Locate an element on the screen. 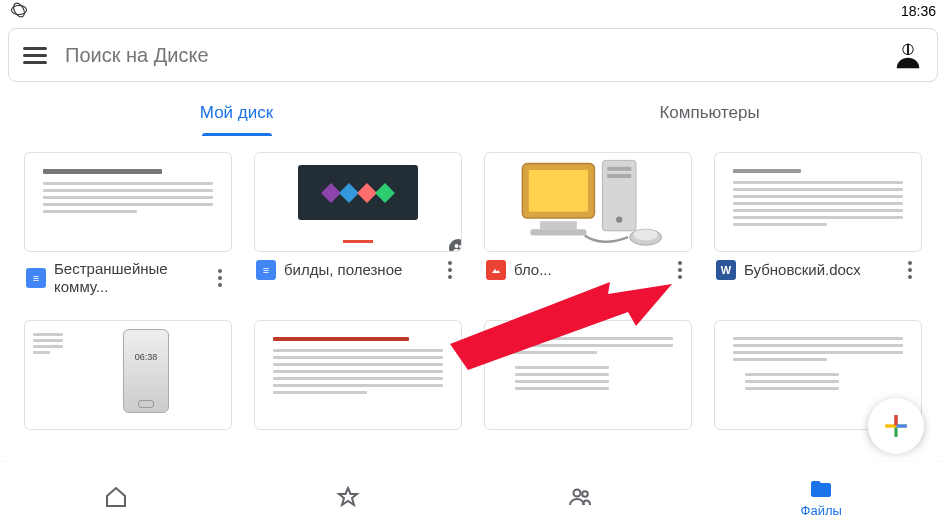  shared-badge-icon is located at coordinates (454, 244).